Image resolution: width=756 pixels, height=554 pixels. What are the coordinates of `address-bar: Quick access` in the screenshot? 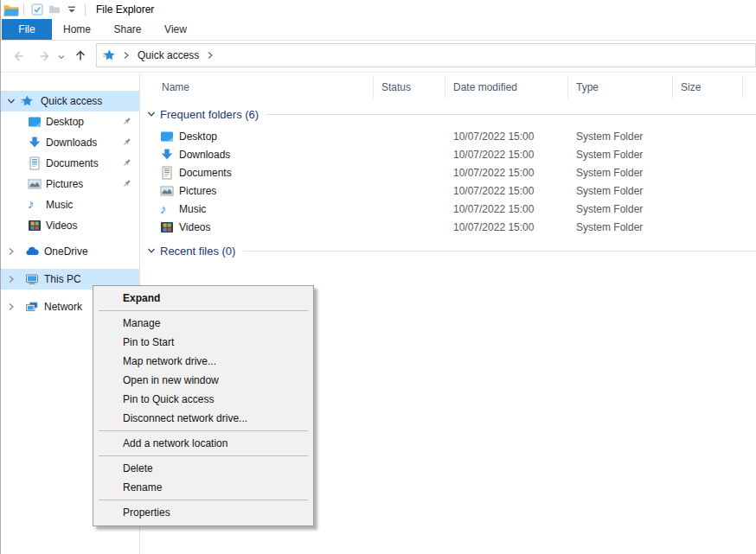 It's located at (426, 55).